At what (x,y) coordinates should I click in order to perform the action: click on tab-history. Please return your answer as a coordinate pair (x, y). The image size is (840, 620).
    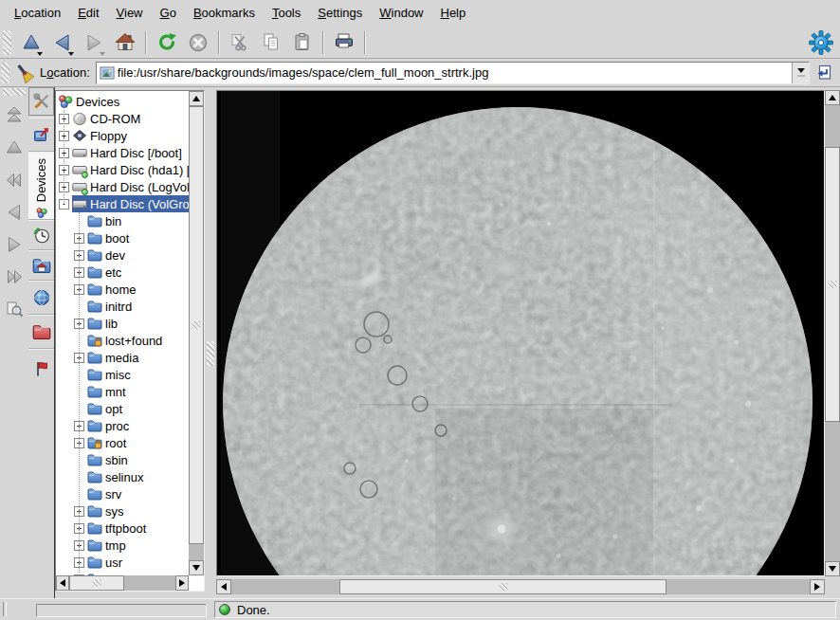
    Looking at the image, I should click on (42, 235).